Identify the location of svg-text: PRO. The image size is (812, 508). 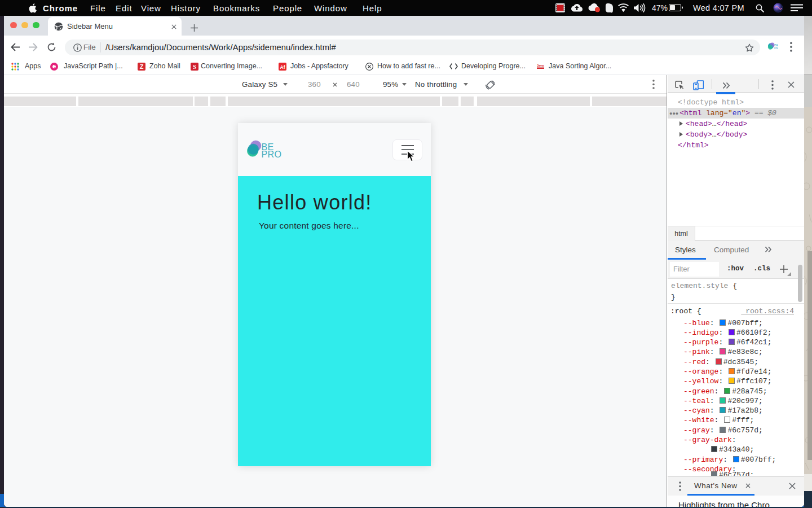
(776, 48).